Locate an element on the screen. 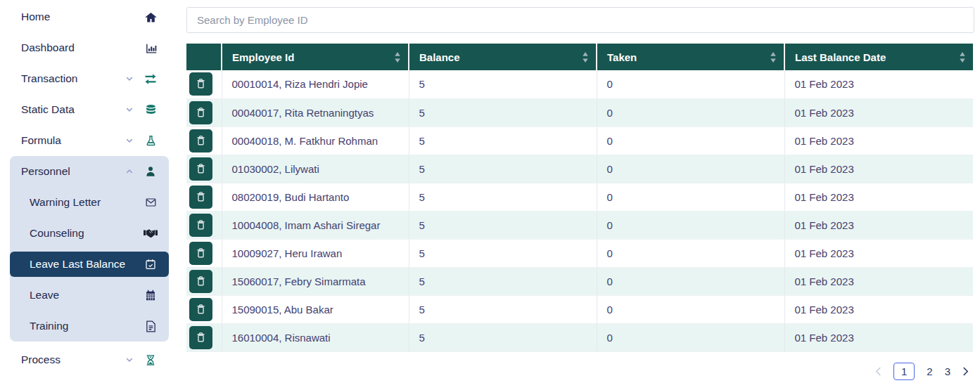 The height and width of the screenshot is (383, 980). table-row: 01030002, Lilywati5001 Feb 2023 is located at coordinates (580, 169).